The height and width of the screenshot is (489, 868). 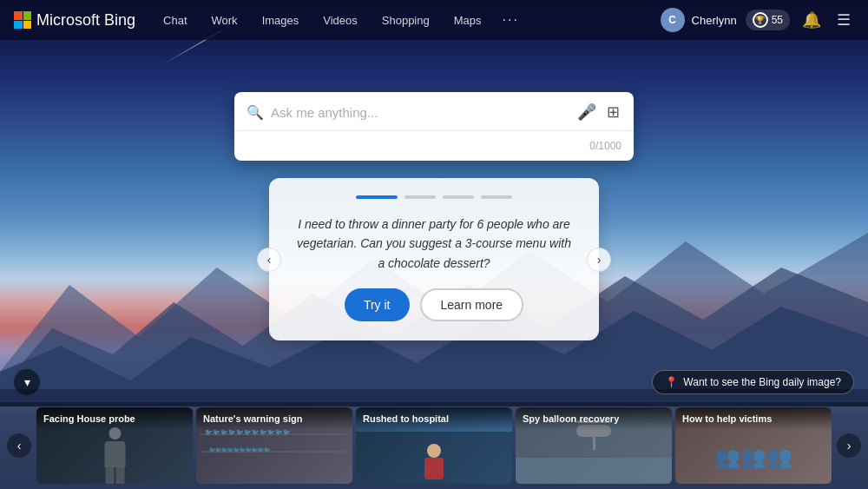 What do you see at coordinates (175, 21) in the screenshot?
I see `nav-chat: Chat` at bounding box center [175, 21].